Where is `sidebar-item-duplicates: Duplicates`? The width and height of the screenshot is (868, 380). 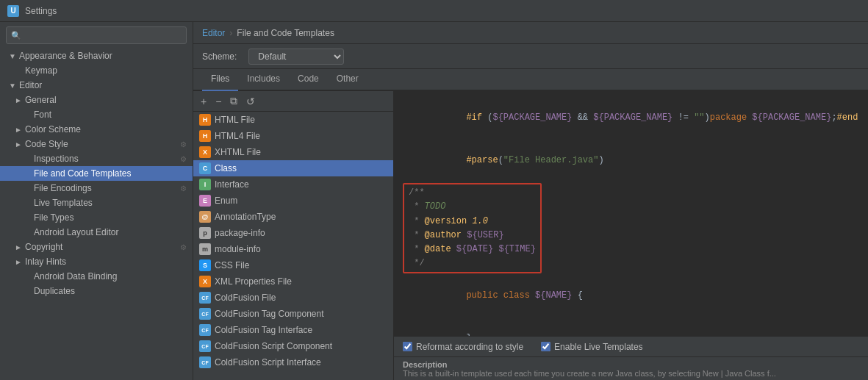 sidebar-item-duplicates: Duplicates is located at coordinates (96, 291).